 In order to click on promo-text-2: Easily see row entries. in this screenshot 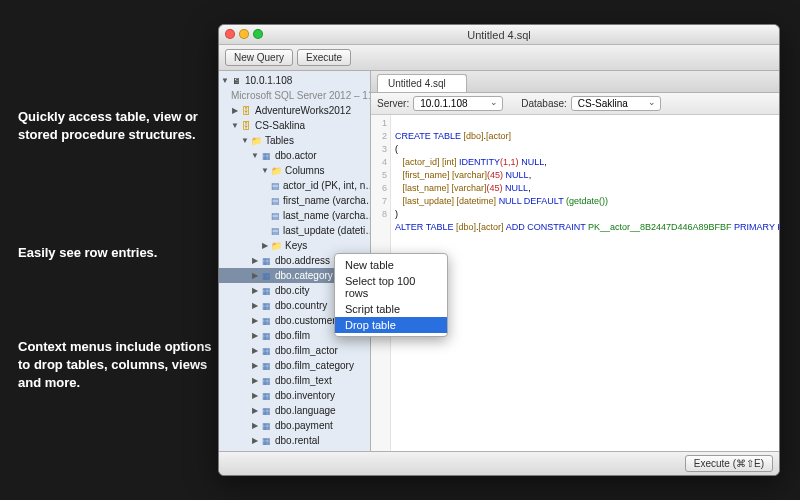, I will do `click(108, 253)`.